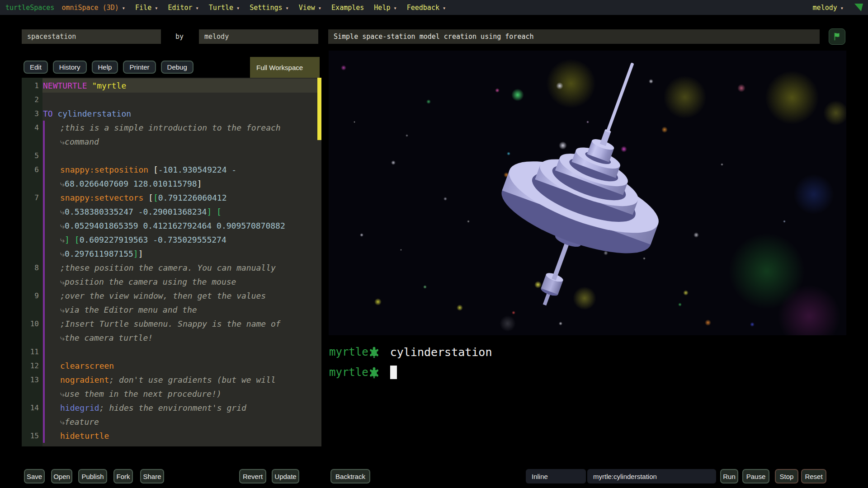  Describe the element at coordinates (319, 109) in the screenshot. I see `editor-scrollbar` at that location.